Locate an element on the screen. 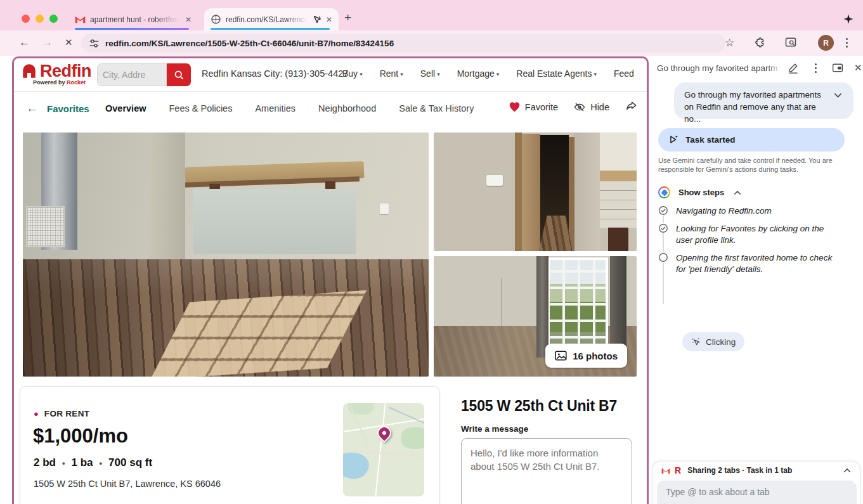  user-prompt-bubble: Go through my favorited apartments on Re… is located at coordinates (763, 101).